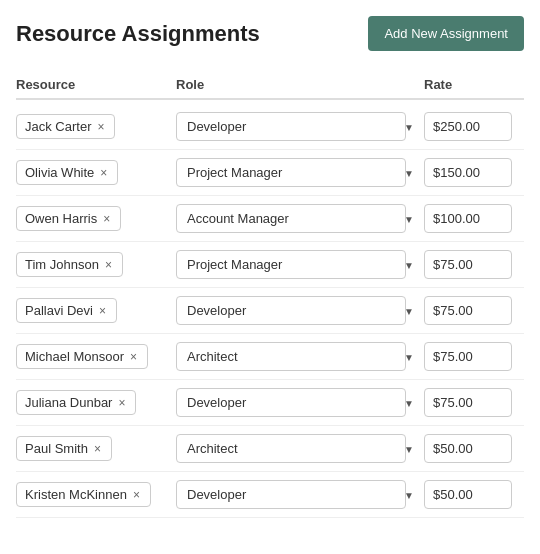 The height and width of the screenshot is (554, 540). I want to click on resource-cell: Kristen McKinnen×, so click(96, 494).